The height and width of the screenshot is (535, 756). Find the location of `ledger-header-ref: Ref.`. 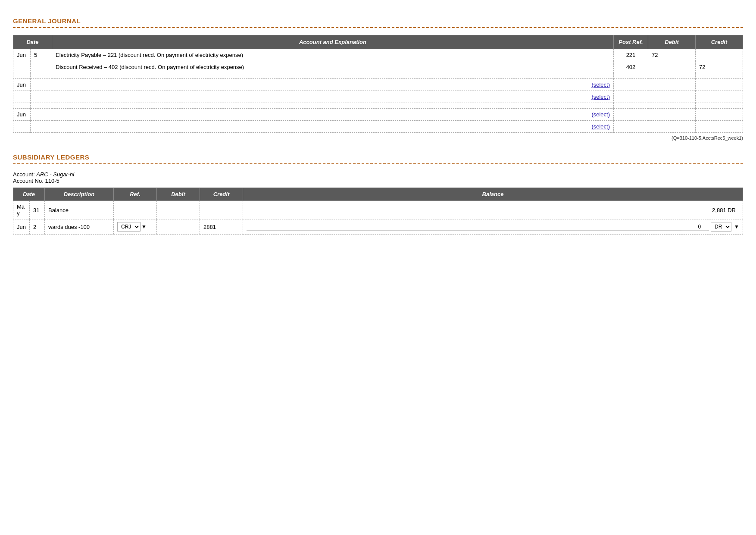

ledger-header-ref: Ref. is located at coordinates (135, 194).